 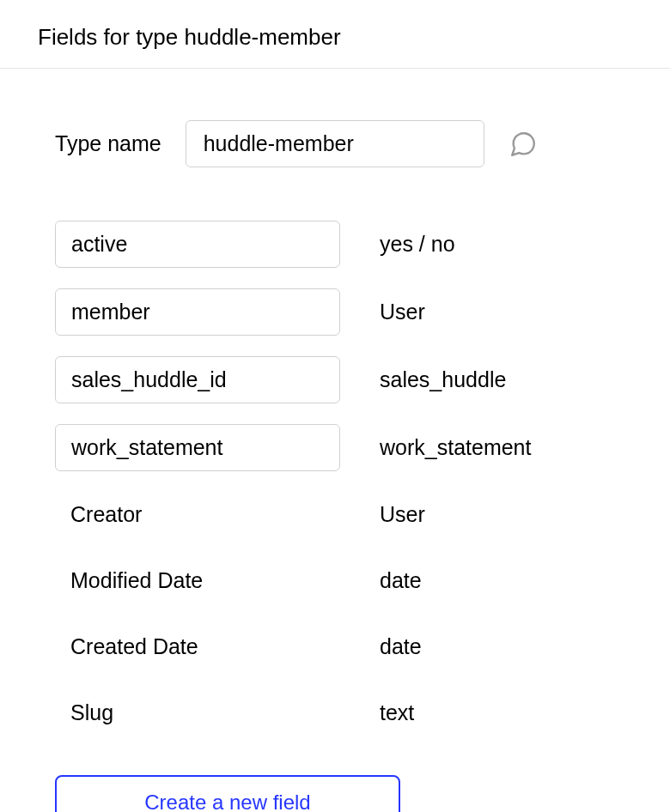 What do you see at coordinates (362, 712) in the screenshot?
I see `system-field-row: Slug text` at bounding box center [362, 712].